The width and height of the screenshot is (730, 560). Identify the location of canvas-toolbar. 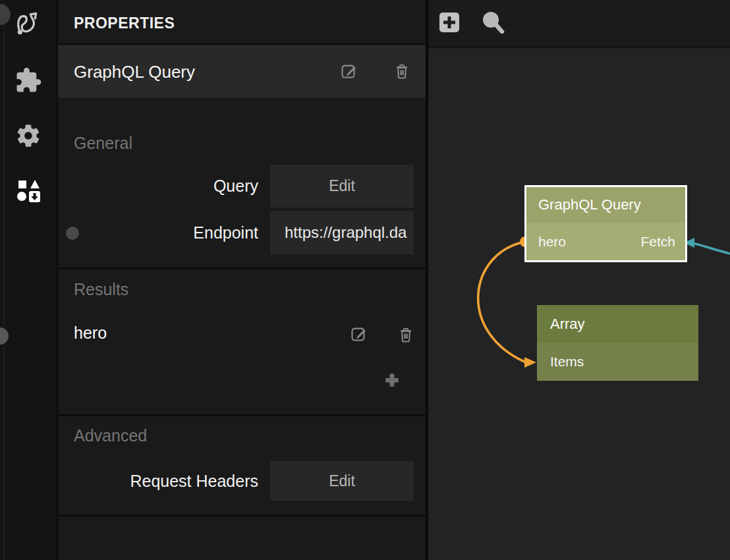
(579, 24).